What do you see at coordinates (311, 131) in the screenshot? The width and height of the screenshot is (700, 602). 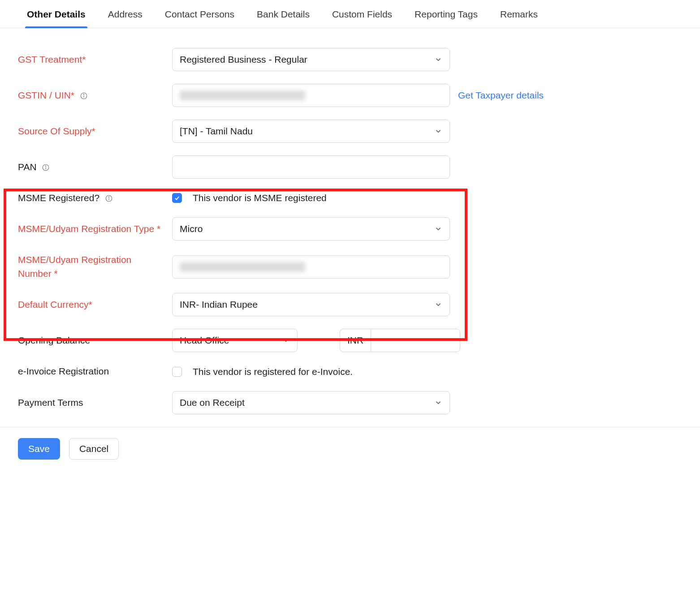 I see `source-of-supply-select: [TN] - Tamil Nadu` at bounding box center [311, 131].